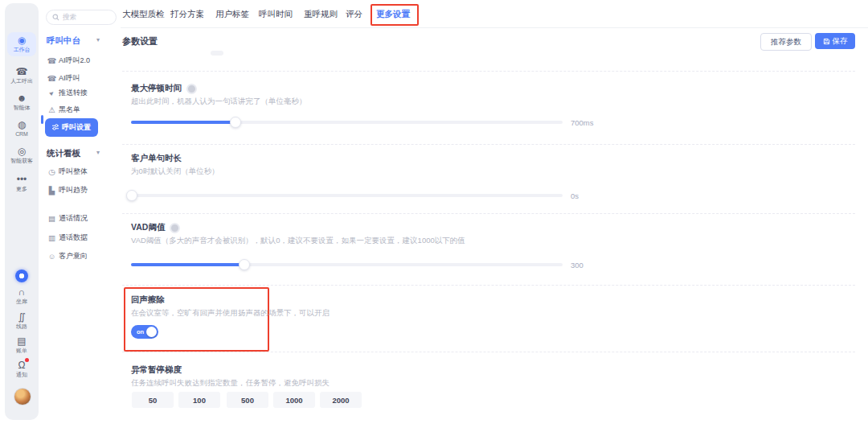 Image resolution: width=868 pixels, height=428 pixels. What do you see at coordinates (22, 296) in the screenshot?
I see `rail-item-seat: ∩ 坐席` at bounding box center [22, 296].